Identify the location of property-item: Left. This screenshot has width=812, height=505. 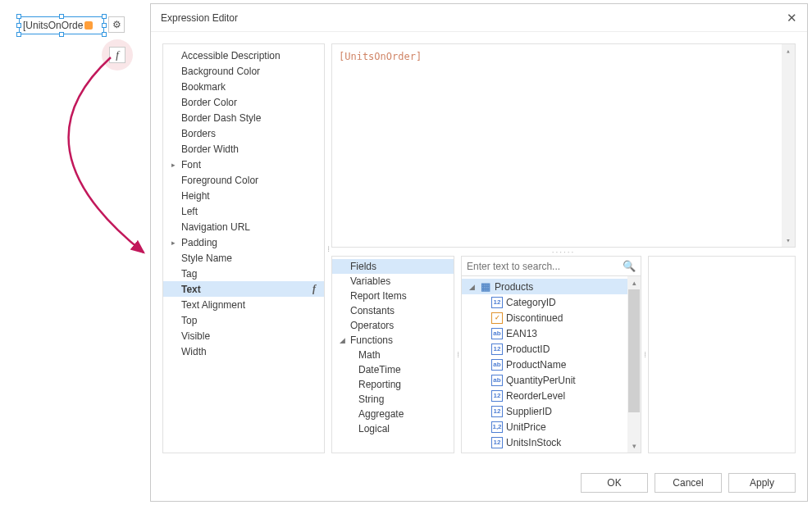
(244, 212).